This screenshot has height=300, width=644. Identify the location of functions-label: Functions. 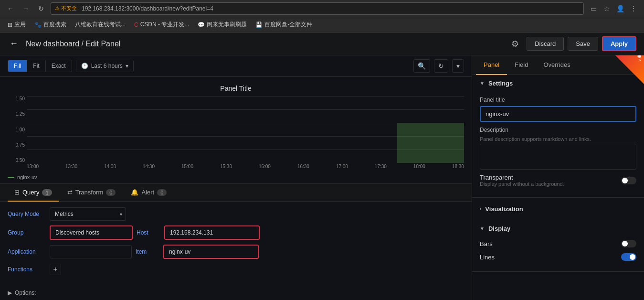
(27, 269).